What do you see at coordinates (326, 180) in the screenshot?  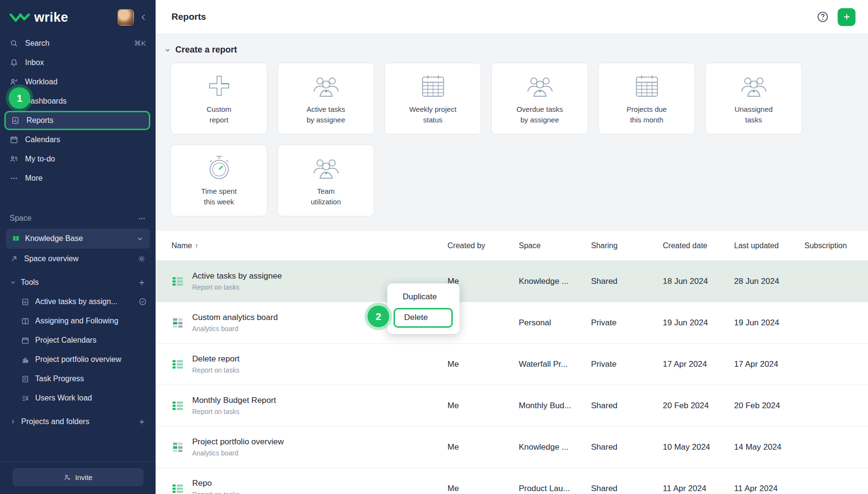 I see `template-team-utilization: Team utilization` at bounding box center [326, 180].